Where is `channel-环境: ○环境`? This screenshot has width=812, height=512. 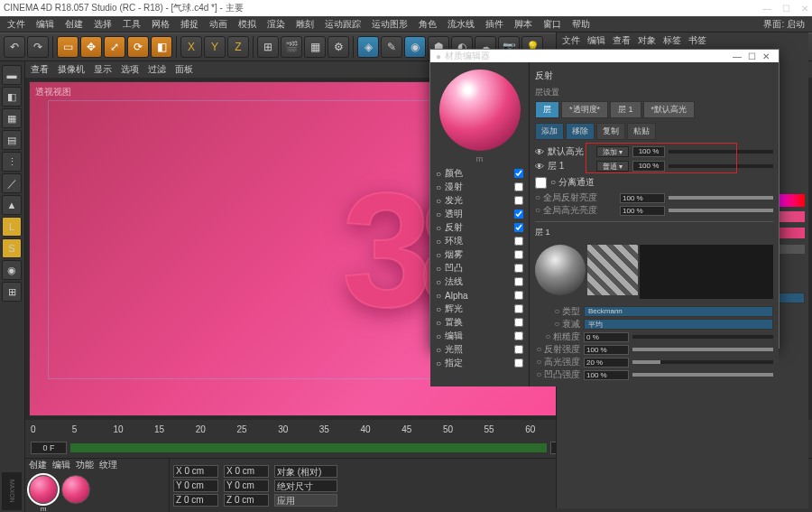
channel-环境: ○环境 is located at coordinates (480, 241).